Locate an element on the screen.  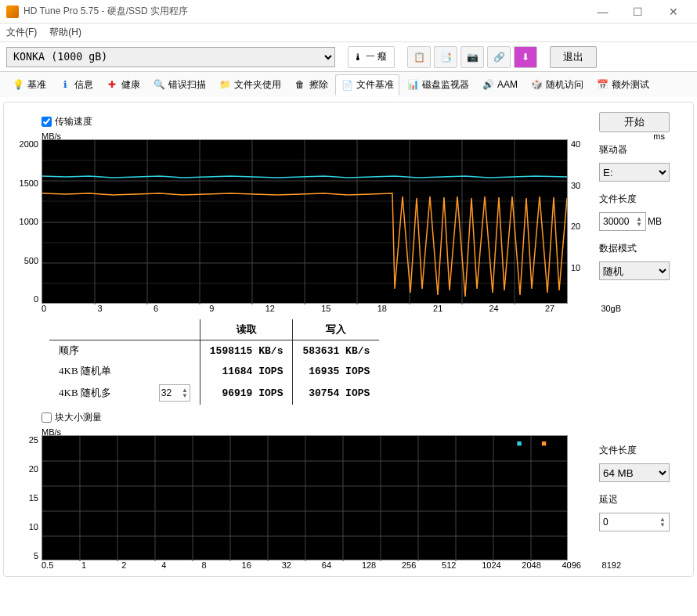
random-icon: 🎲 is located at coordinates (536, 85).